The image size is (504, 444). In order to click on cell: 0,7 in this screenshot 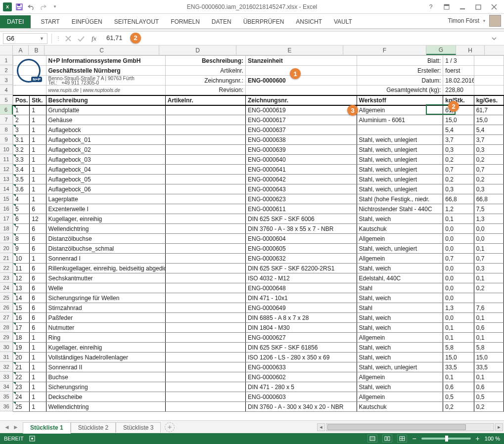, I will do `click(489, 259)`.